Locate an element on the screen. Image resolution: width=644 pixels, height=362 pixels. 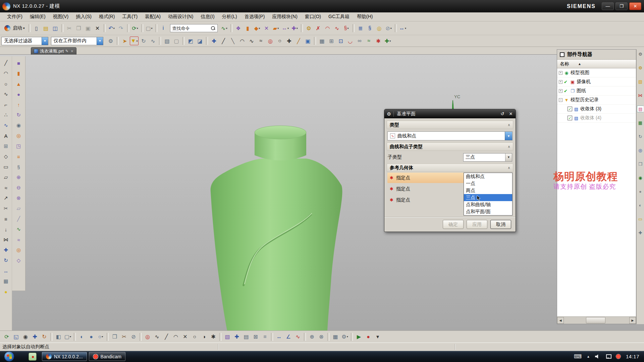
intersection-point-button: ✕ is located at coordinates (185, 337).